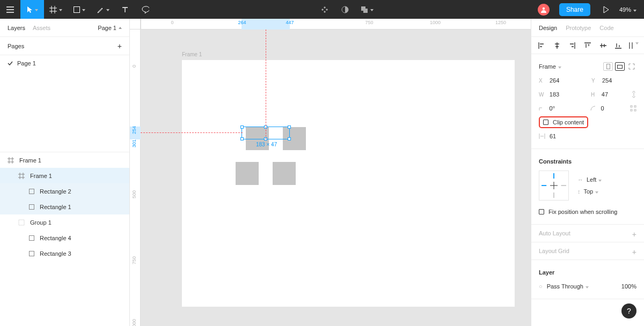 This screenshot has height=326, width=644. What do you see at coordinates (562, 108) in the screenshot?
I see `rotation-input: 0°` at bounding box center [562, 108].